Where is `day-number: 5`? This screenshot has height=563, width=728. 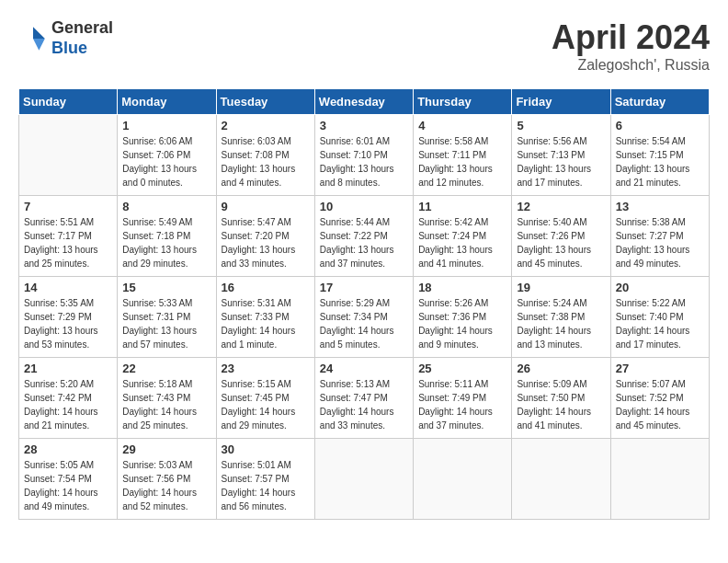
day-number: 5 is located at coordinates (561, 125).